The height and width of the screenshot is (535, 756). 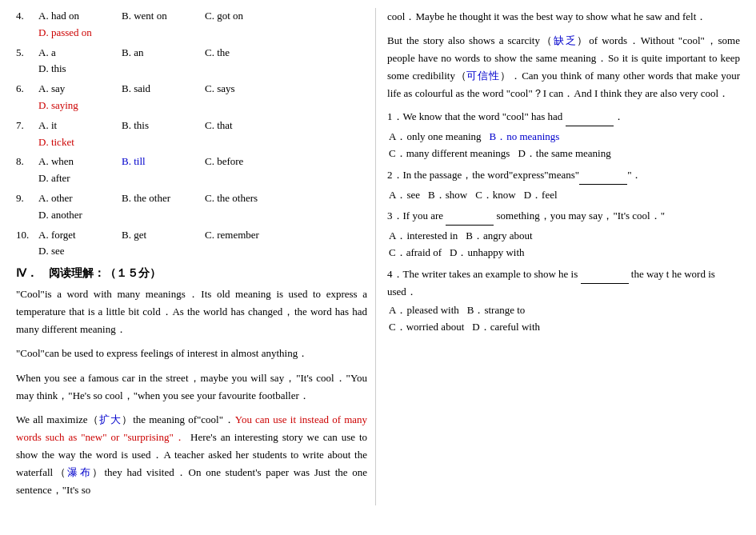 I want to click on comprehension-question: 3．If you are something，you may say，"It's…, so click(x=563, y=234).